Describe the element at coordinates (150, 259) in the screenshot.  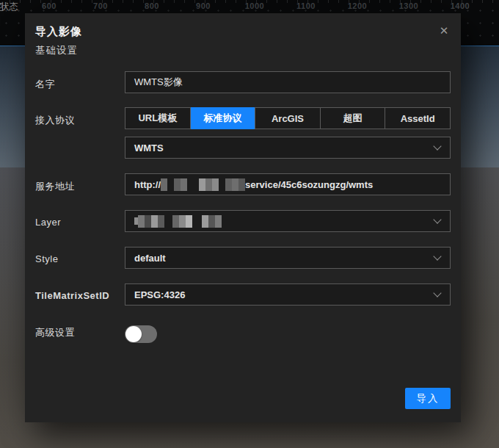
I see `style-value: default` at that location.